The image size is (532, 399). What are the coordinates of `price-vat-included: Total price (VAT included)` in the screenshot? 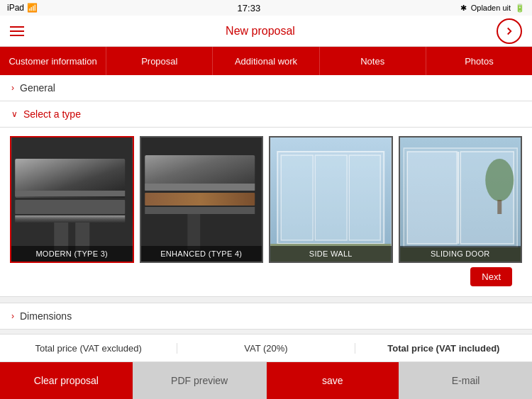 It's located at (444, 349).